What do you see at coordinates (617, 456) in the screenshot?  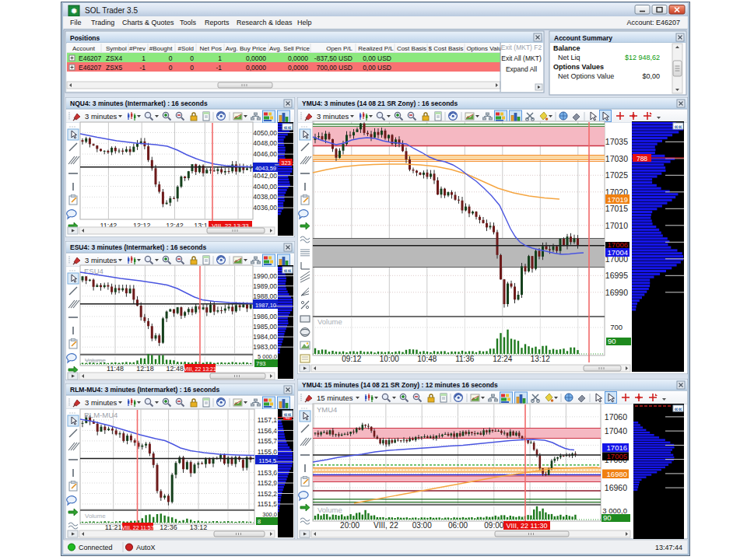 I see `svg-text: 17005` at bounding box center [617, 456].